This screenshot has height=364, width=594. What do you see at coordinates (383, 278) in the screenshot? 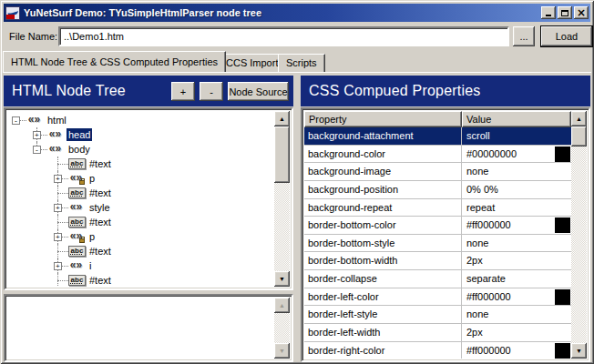
I see `css-property-name: border-collapse` at bounding box center [383, 278].